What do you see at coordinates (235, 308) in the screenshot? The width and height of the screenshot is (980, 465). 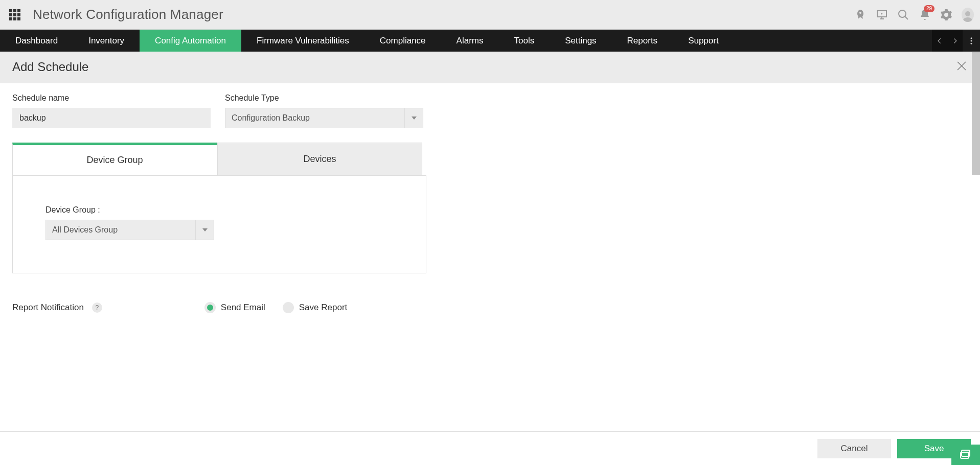 I see `radio-send-email: Send Email` at bounding box center [235, 308].